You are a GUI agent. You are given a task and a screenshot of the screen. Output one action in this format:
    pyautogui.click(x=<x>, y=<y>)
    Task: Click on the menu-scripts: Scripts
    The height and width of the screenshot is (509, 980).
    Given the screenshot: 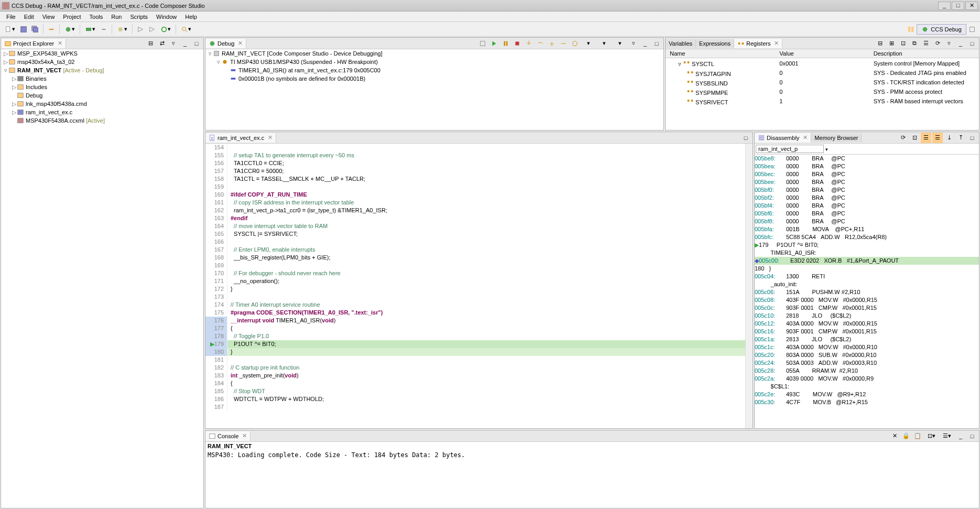 What is the action you would take?
    pyautogui.click(x=139, y=17)
    